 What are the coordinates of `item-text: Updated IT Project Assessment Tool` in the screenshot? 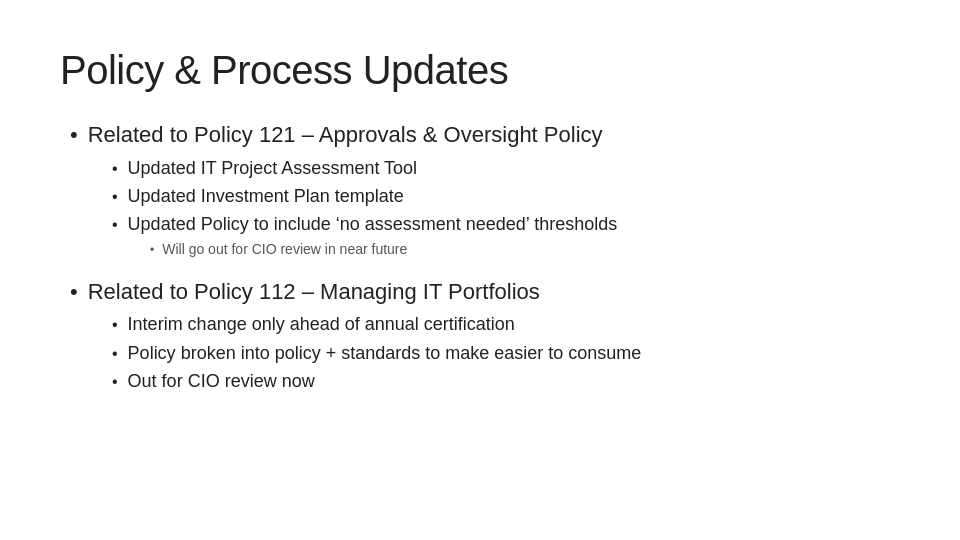 It's located at (273, 168).